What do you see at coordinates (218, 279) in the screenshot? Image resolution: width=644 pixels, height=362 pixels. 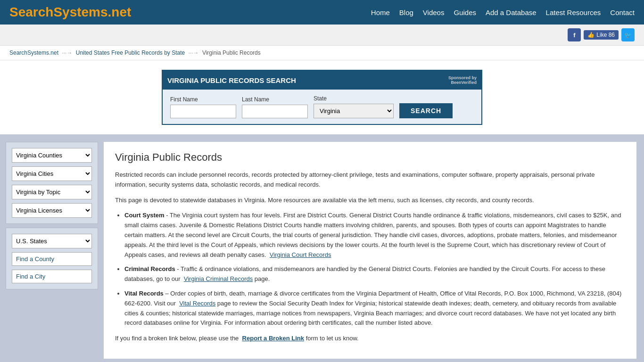 I see `criminal-records-link: Virginia Criminal Records` at bounding box center [218, 279].